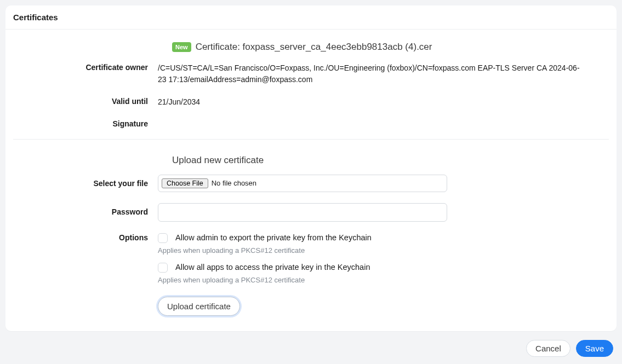 This screenshot has height=364, width=622. What do you see at coordinates (234, 183) in the screenshot?
I see `file-status-text: No file chosen` at bounding box center [234, 183].